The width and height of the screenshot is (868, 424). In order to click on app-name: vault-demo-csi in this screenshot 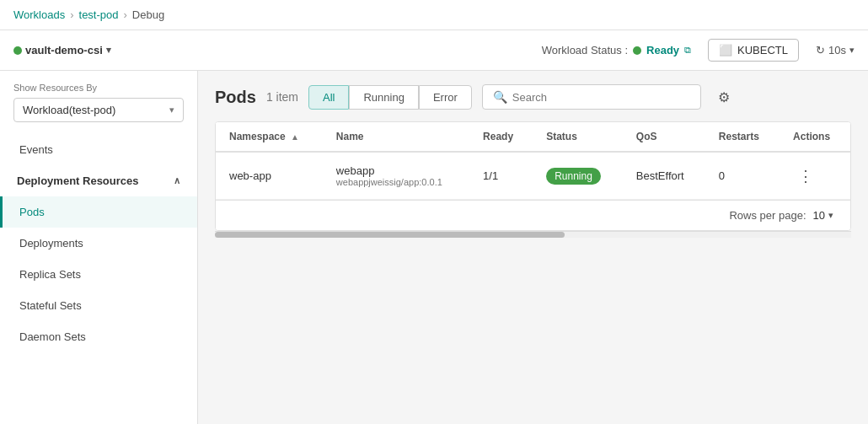, I will do `click(64, 51)`.